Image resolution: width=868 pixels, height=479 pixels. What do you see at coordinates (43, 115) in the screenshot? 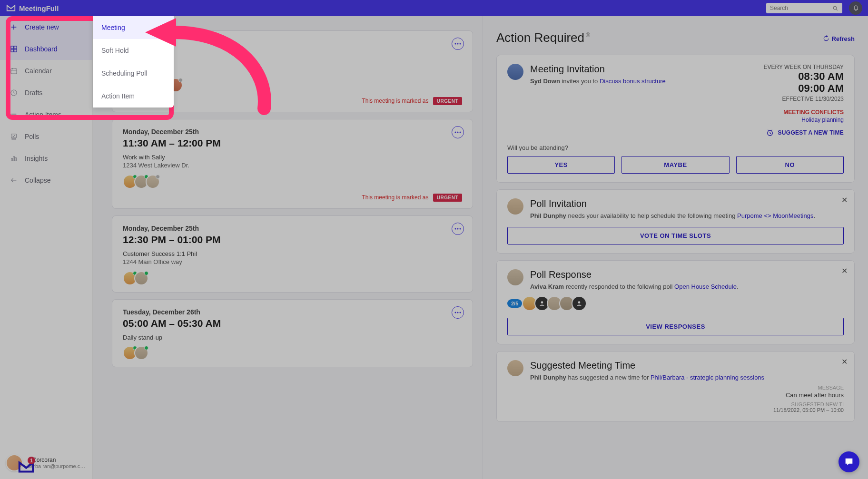
I see `sidebar-label: Action Items` at bounding box center [43, 115].